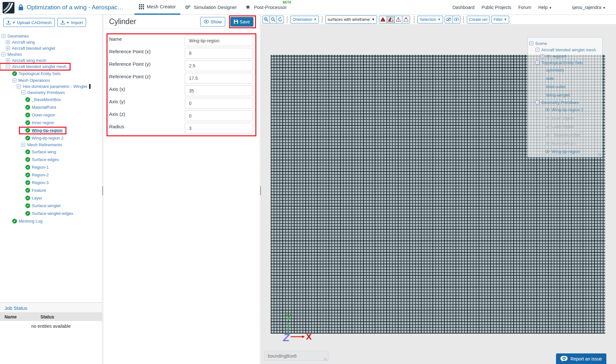  I want to click on tree-item-outer-region: ✓Outer-region, so click(51, 115).